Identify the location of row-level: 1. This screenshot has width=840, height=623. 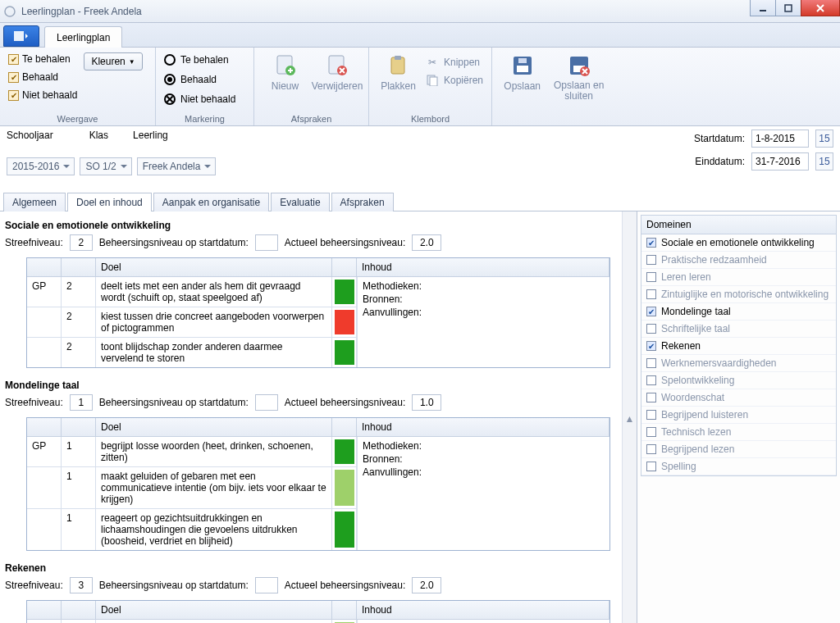
(79, 530).